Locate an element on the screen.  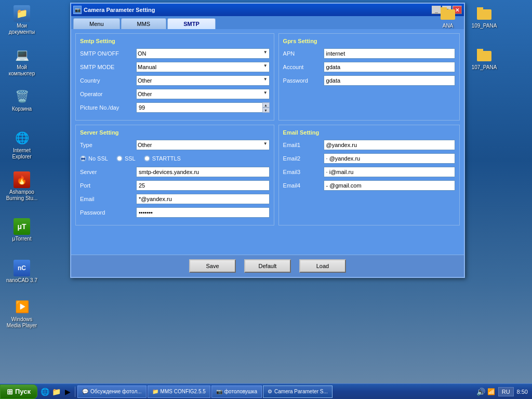
desktop-icon-recycle: 🗑️ Корзина is located at coordinates (22, 100).